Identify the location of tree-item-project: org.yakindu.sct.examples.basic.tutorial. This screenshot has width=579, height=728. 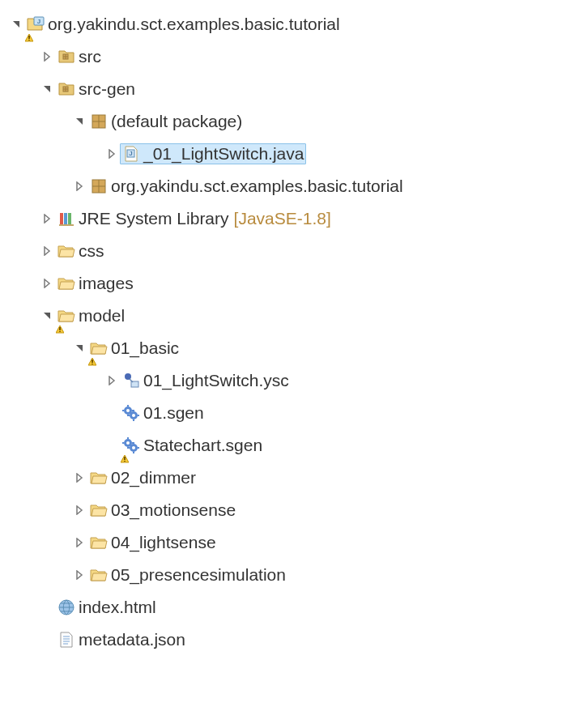
(290, 24).